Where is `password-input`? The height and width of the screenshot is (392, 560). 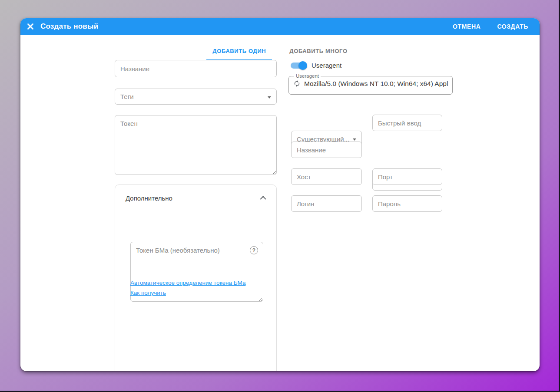
password-input is located at coordinates (408, 204).